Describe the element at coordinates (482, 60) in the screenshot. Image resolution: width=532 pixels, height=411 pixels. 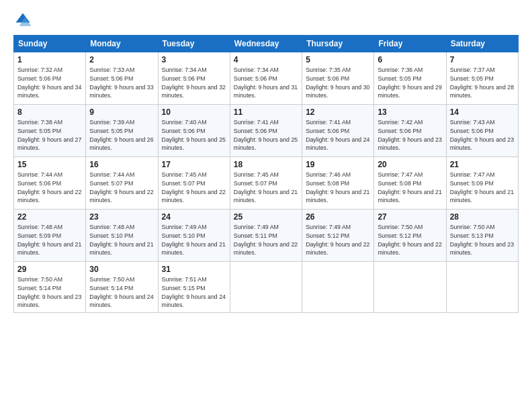
I see `day-number: 7` at that location.